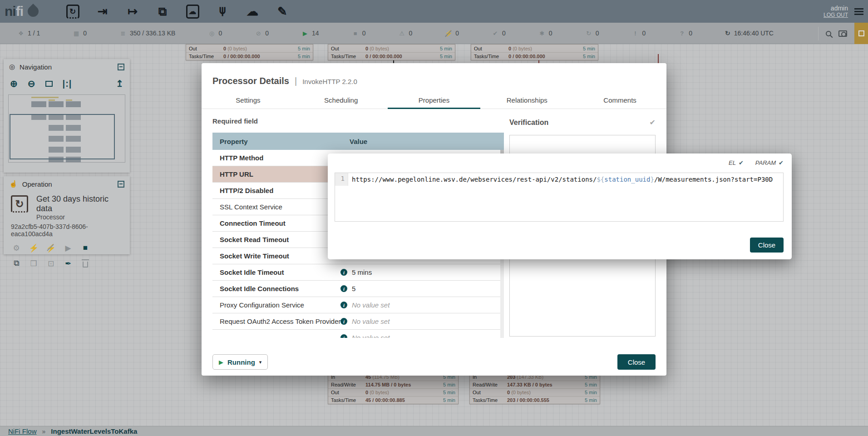 This screenshot has width=868, height=436. What do you see at coordinates (240, 362) in the screenshot?
I see `run-state-button: ▶ Running ▾` at bounding box center [240, 362].